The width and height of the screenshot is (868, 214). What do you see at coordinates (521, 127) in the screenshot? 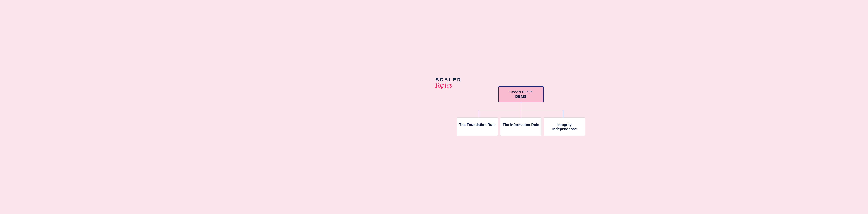
I see `children-row: The Foundation Rule The Information Rule…` at bounding box center [521, 127].